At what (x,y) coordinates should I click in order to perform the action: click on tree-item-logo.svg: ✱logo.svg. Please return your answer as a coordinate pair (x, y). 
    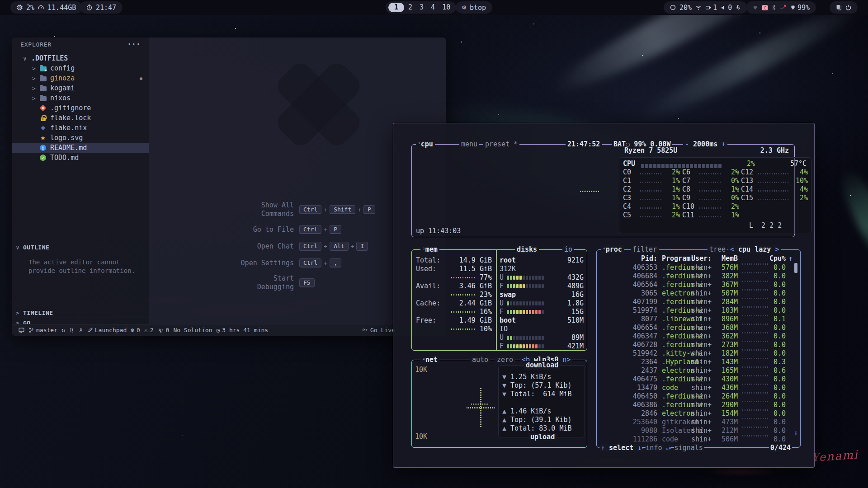
    Looking at the image, I should click on (80, 138).